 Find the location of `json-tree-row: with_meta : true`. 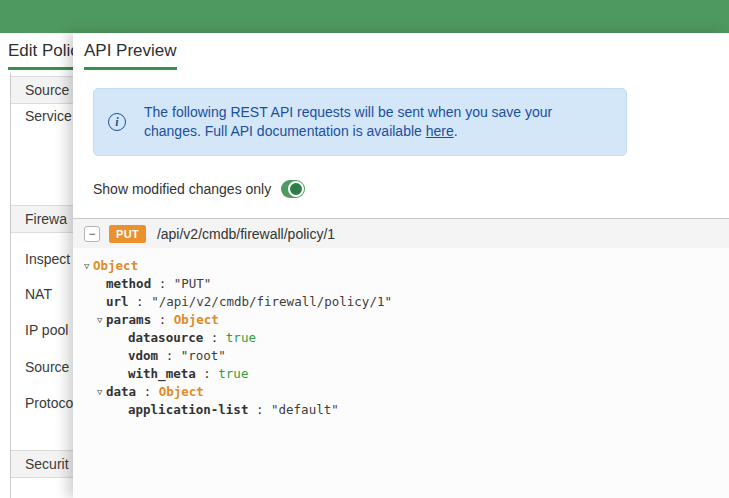

json-tree-row: with_meta : true is located at coordinates (401, 374).